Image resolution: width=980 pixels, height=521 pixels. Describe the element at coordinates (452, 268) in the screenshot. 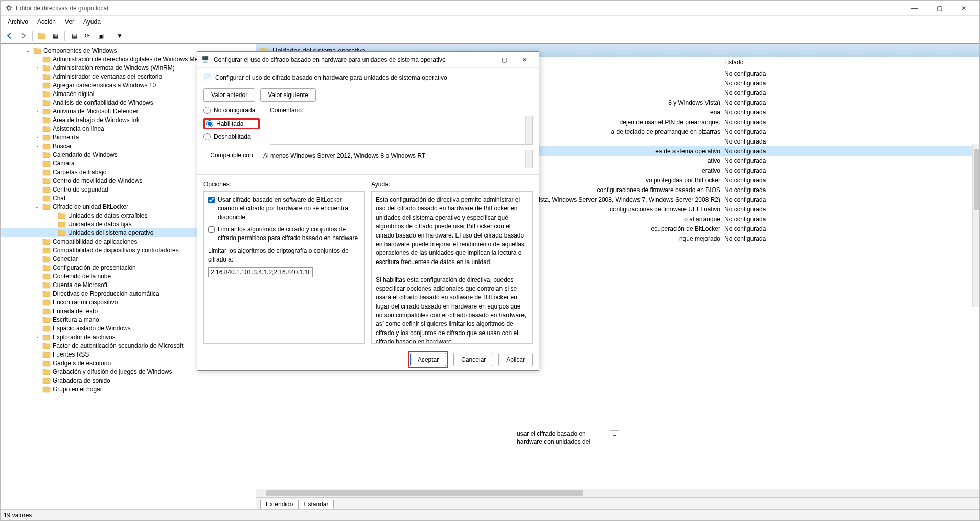

I see `help-box: Esta configuración de directiva permite …` at that location.